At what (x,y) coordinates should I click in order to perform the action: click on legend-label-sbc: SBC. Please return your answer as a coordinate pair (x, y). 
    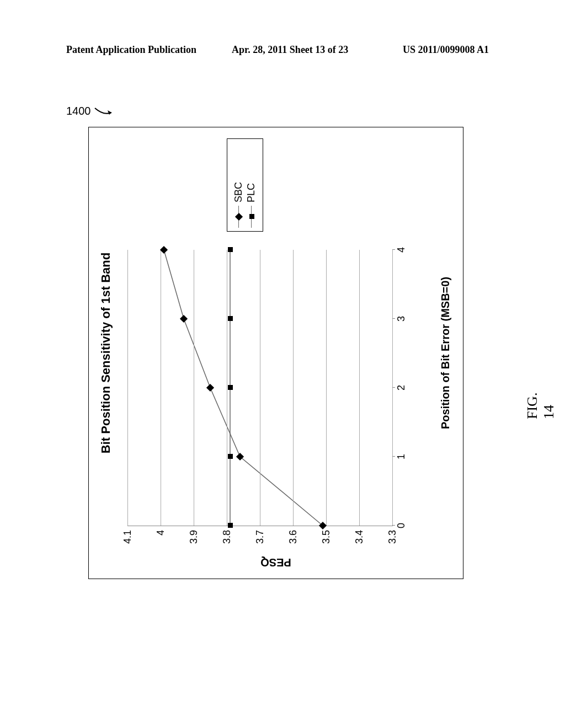
    Looking at the image, I should click on (238, 192).